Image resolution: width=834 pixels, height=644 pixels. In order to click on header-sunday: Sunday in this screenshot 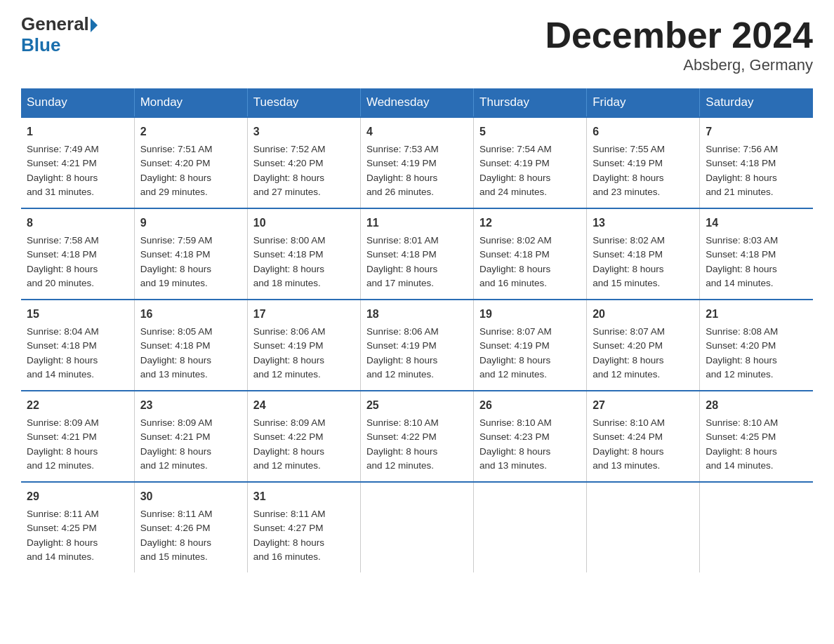, I will do `click(77, 102)`.